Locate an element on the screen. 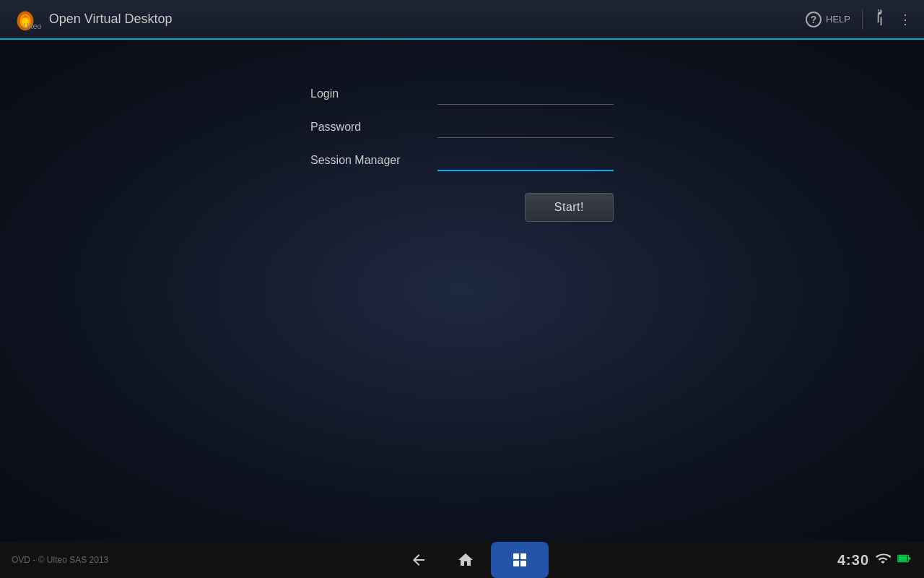 The height and width of the screenshot is (578, 924). wifi-icon is located at coordinates (883, 561).